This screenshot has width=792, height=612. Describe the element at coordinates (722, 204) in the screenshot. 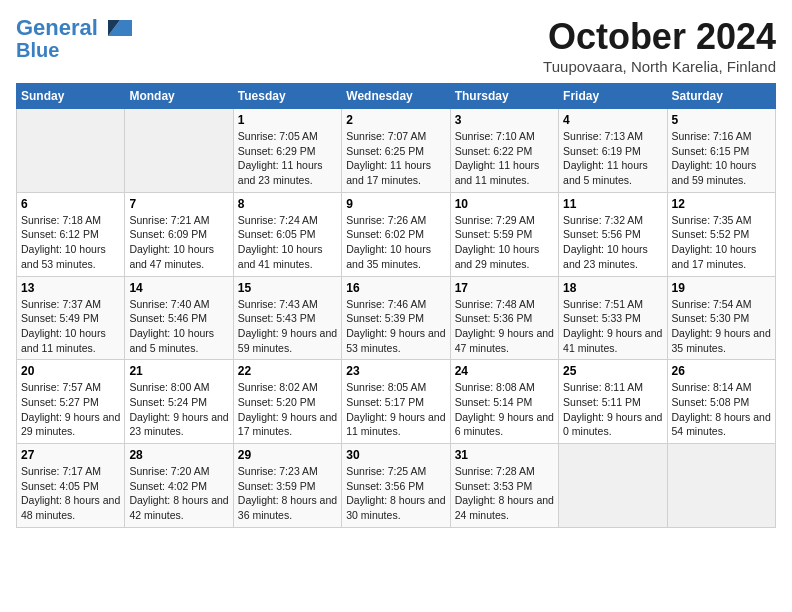

I see `day-number: 12` at that location.